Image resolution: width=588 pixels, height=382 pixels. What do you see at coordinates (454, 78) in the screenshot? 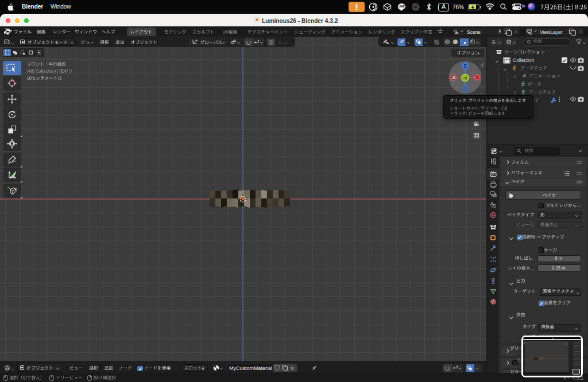
I see `svg-text: -X` at bounding box center [454, 78].